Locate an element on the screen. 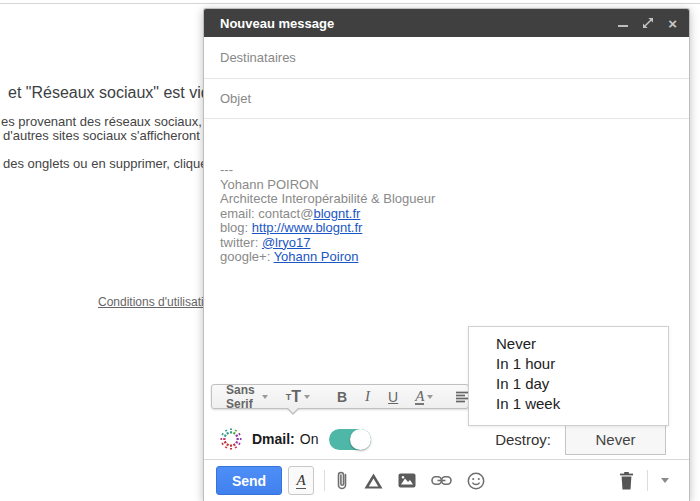 The height and width of the screenshot is (501, 700). signature-gplus-line: google+: Yohann Poiron is located at coordinates (446, 258).